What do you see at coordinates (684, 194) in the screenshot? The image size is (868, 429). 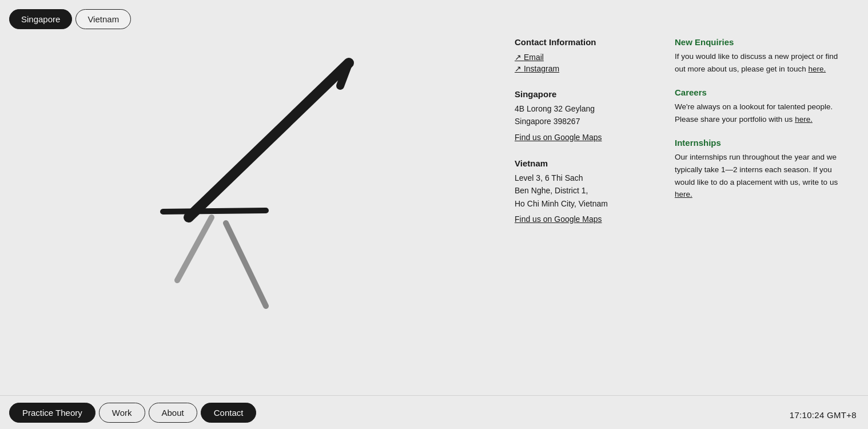 I see `internships-link: here.` at bounding box center [684, 194].